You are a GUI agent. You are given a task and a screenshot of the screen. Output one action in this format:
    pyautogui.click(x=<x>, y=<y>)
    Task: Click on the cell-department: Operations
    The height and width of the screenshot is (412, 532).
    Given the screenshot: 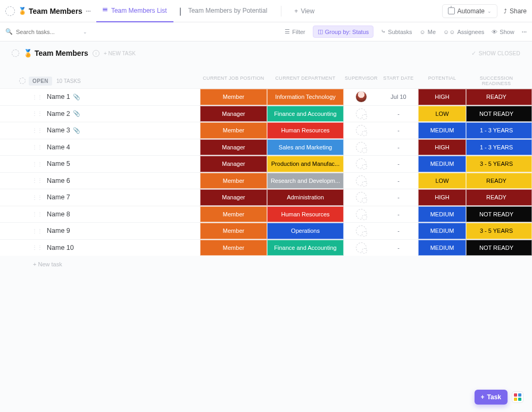 What is the action you would take?
    pyautogui.click(x=305, y=231)
    